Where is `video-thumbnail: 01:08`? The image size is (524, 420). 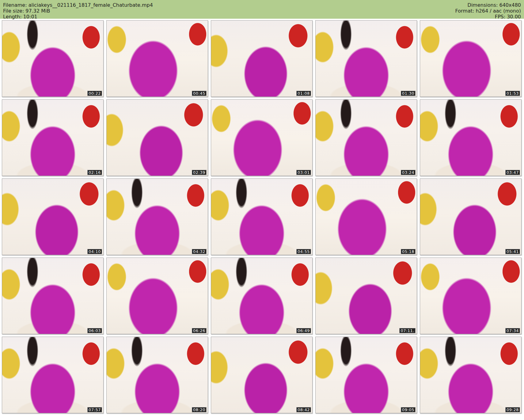 video-thumbnail: 01:08 is located at coordinates (262, 59).